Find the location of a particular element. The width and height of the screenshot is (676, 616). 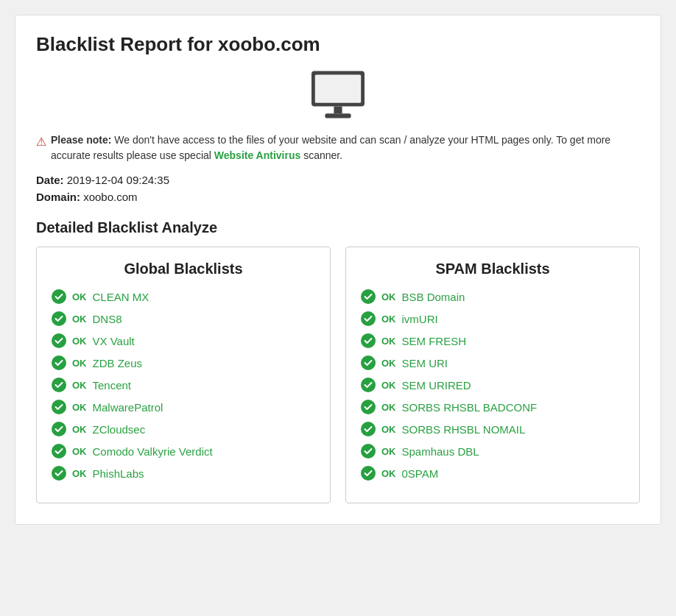

global-panel-title: Global Blacklists is located at coordinates (183, 269).